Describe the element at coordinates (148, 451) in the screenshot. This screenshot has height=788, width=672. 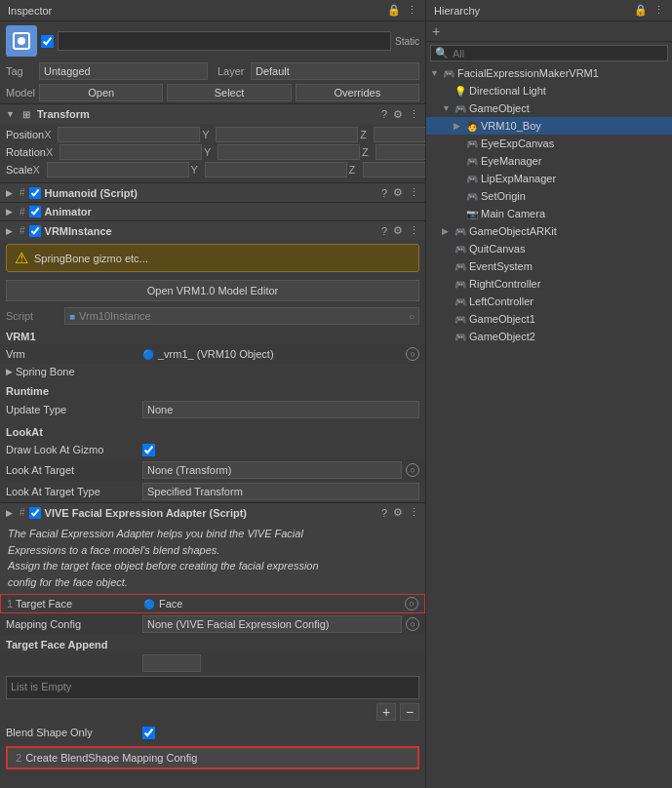
I see `draw-gizmo-checkbox` at that location.